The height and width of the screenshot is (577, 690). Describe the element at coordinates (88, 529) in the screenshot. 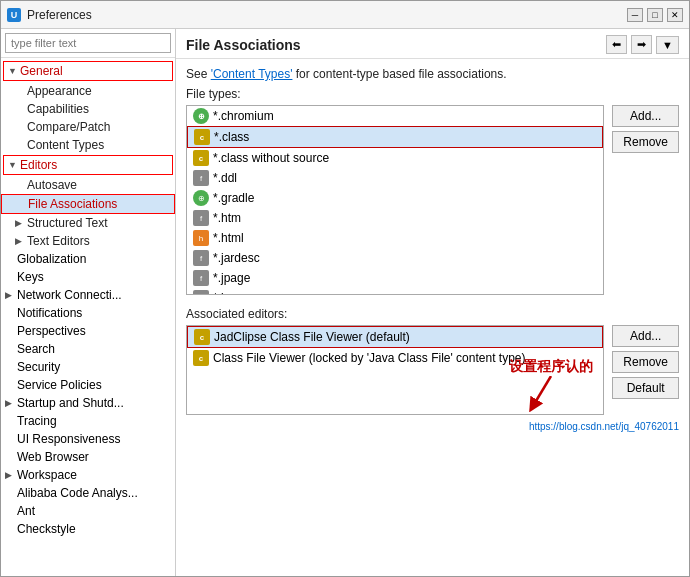

I see `sidebar-item-checkstyle: Checkstyle` at that location.